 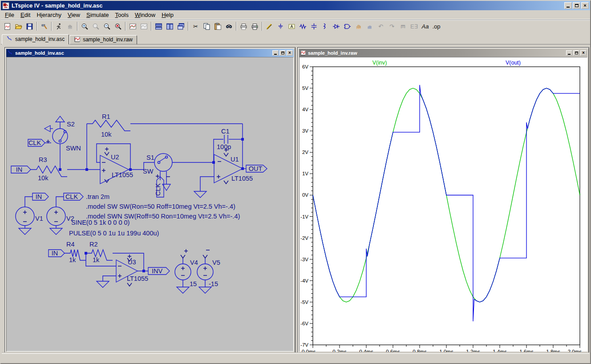 What do you see at coordinates (436, 26) in the screenshot?
I see `spice-directive-icon: .op` at bounding box center [436, 26].